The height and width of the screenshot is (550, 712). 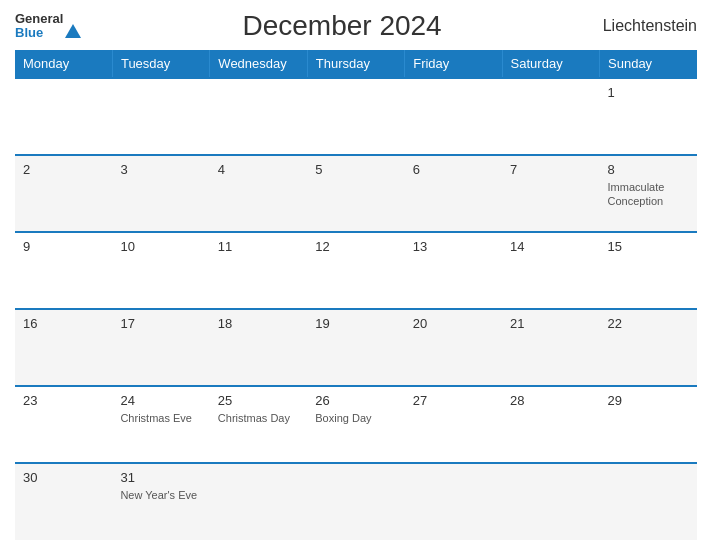 What do you see at coordinates (160, 194) in the screenshot?
I see `calendar-day-cell: 3` at bounding box center [160, 194].